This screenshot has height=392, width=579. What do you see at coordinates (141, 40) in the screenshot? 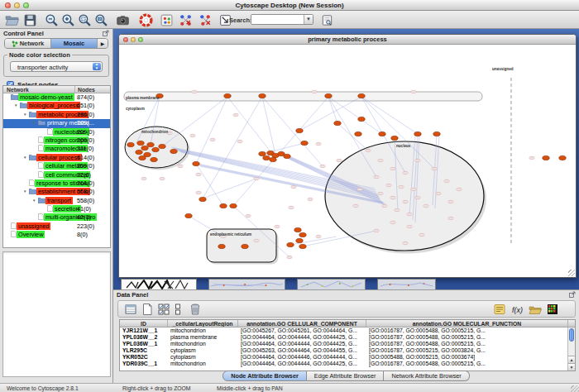
I see `maximize-icon` at bounding box center [141, 40].